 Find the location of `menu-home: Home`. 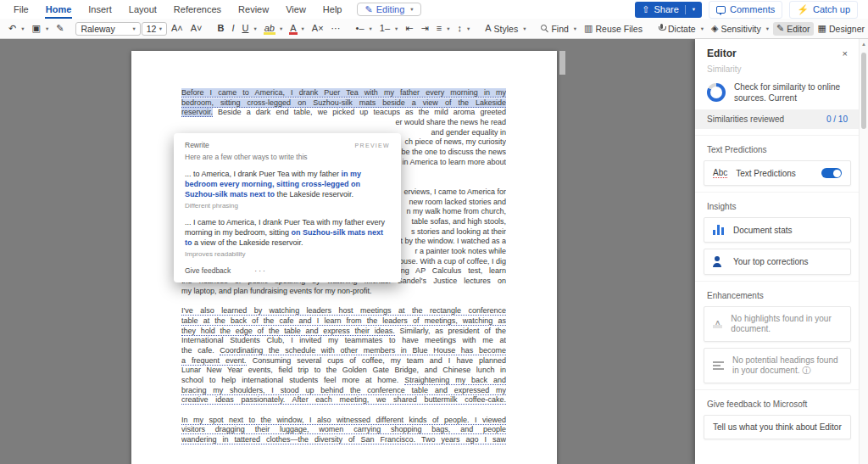

menu-home: Home is located at coordinates (59, 9).